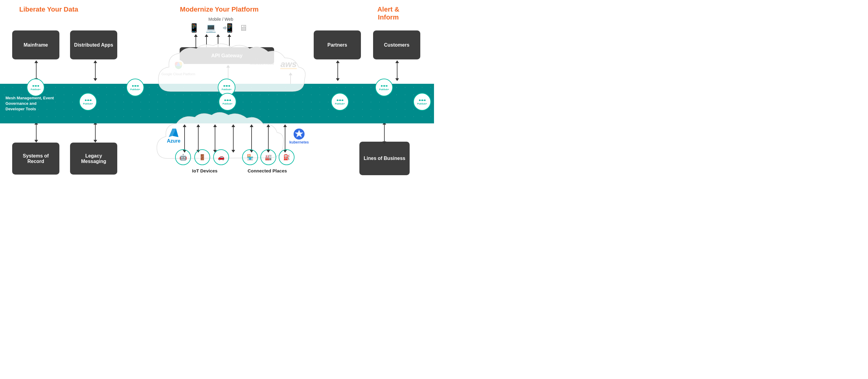 This screenshot has height=379, width=868. Describe the element at coordinates (268, 157) in the screenshot. I see `iot-device-5: 🏭` at that location.